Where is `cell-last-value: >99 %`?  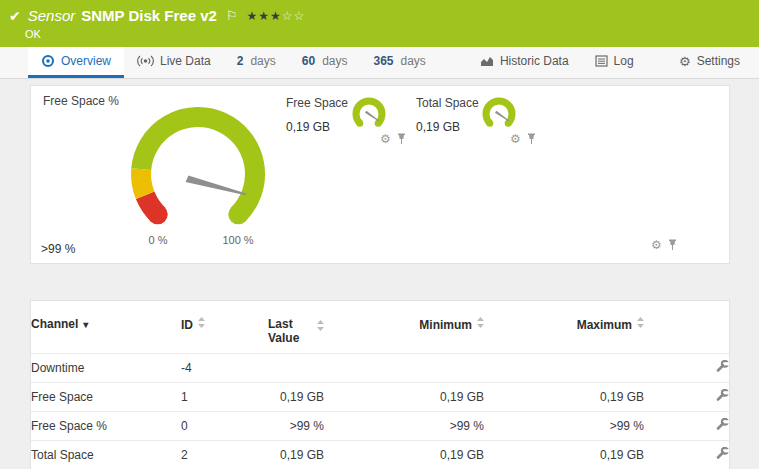
cell-last-value: >99 % is located at coordinates (282, 426).